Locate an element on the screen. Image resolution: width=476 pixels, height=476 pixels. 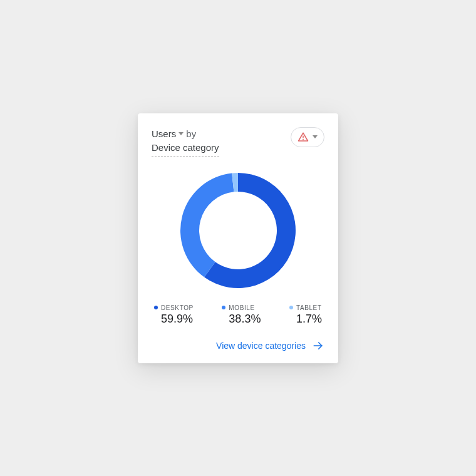
donut-slice-mobile is located at coordinates (207, 225).